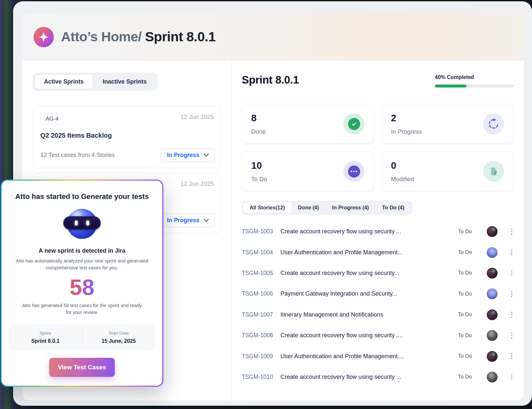 The width and height of the screenshot is (532, 409). Describe the element at coordinates (44, 37) in the screenshot. I see `atto-logo-icon` at that location.